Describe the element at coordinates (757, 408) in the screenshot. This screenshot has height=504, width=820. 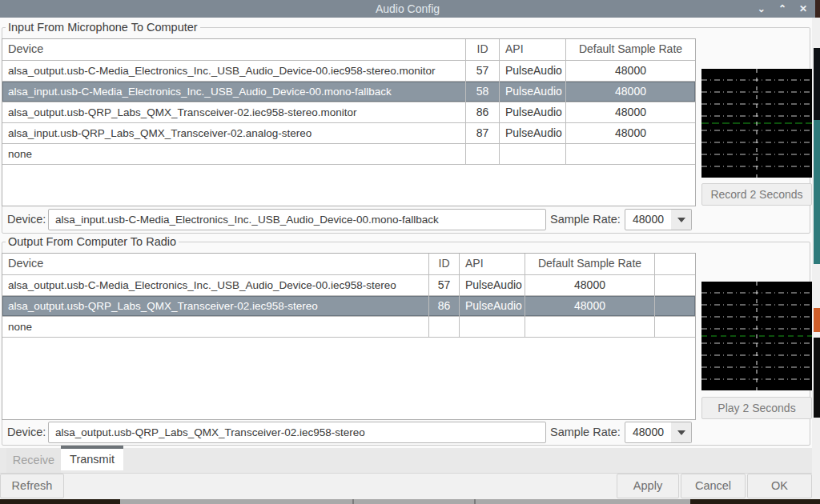
I see `play-2-seconds-button: Play 2 Seconds` at that location.